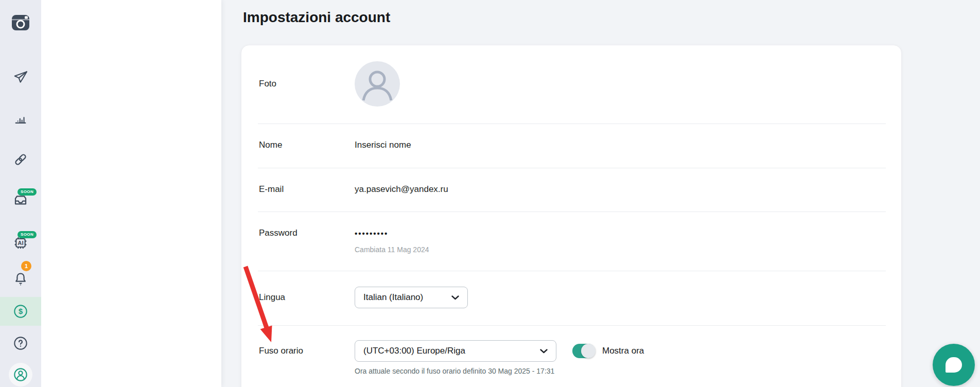 The width and height of the screenshot is (980, 387). I want to click on svg-text: AI, so click(21, 243).